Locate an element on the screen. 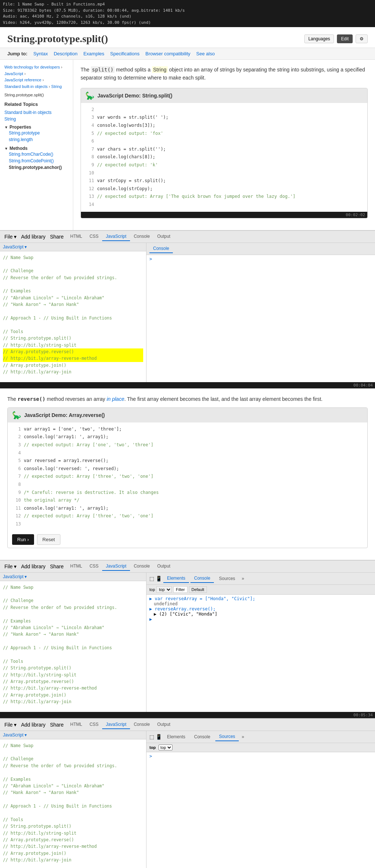 Image resolution: width=375 pixels, height=868 pixels. add-library-btn-3: Add library is located at coordinates (33, 725).